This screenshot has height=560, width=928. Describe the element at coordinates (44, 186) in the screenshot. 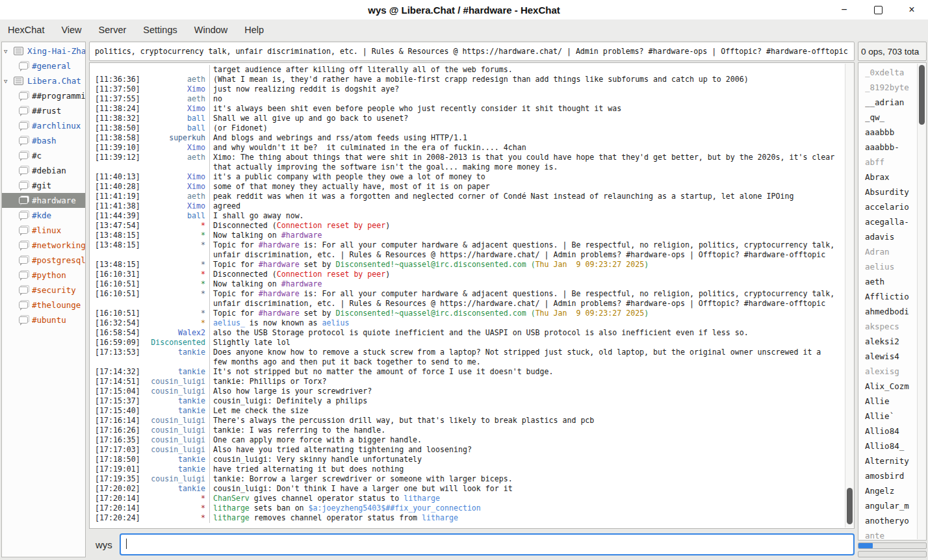

I see `tree-channel-git: #git` at that location.